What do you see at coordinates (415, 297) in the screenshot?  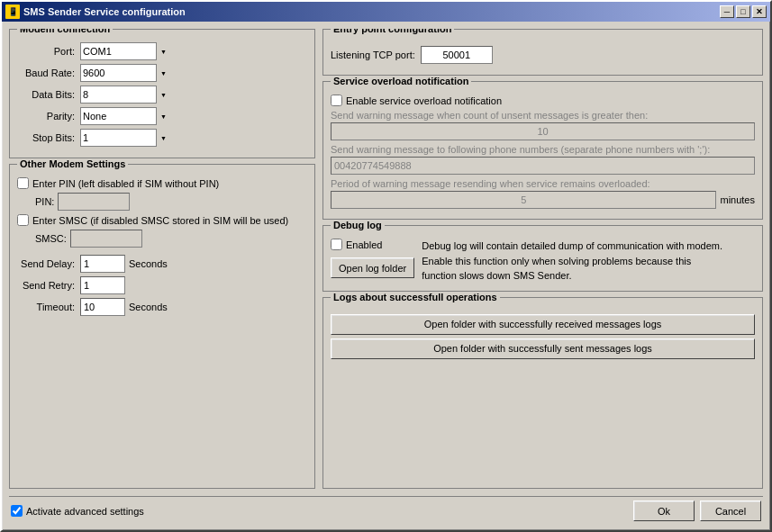 I see `logs-title: Logs about successfull operations` at bounding box center [415, 297].